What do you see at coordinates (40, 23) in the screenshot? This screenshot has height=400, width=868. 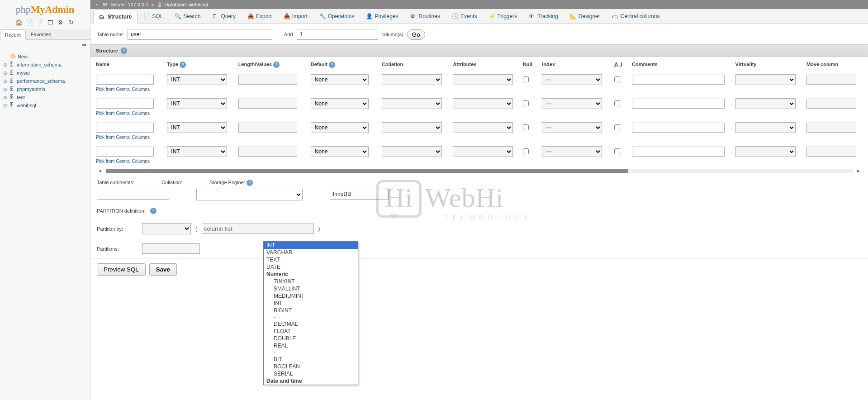 I see `docs-icon: ❔` at bounding box center [40, 23].